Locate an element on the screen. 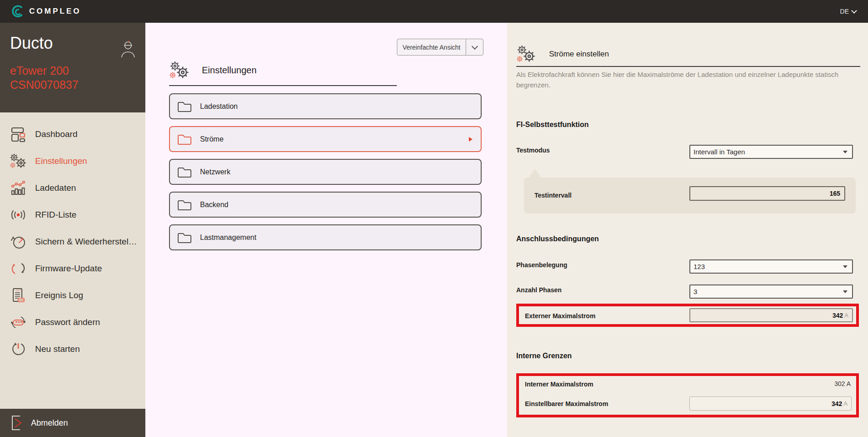  phasenbelegung-select: 123 is located at coordinates (771, 267).